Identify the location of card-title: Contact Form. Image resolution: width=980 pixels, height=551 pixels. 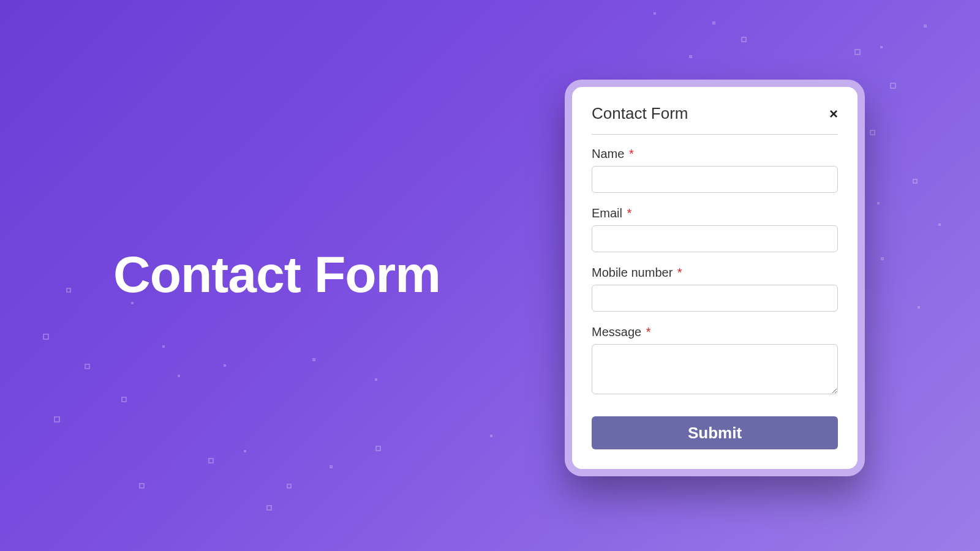
(640, 114).